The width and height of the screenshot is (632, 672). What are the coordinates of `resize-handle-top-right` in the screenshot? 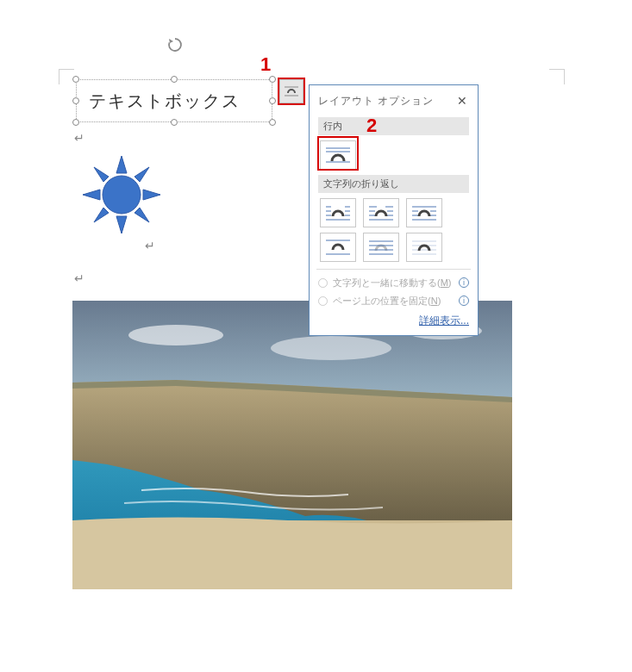 It's located at (272, 79).